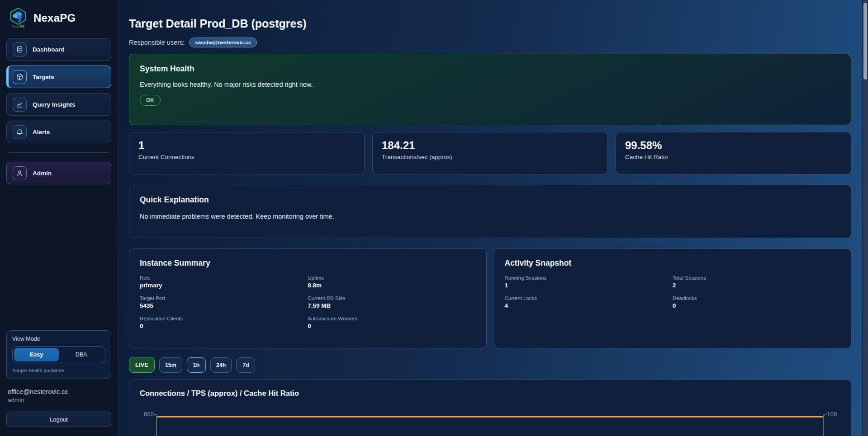  Describe the element at coordinates (392, 278) in the screenshot. I see `kv-label: Uptime` at that location.